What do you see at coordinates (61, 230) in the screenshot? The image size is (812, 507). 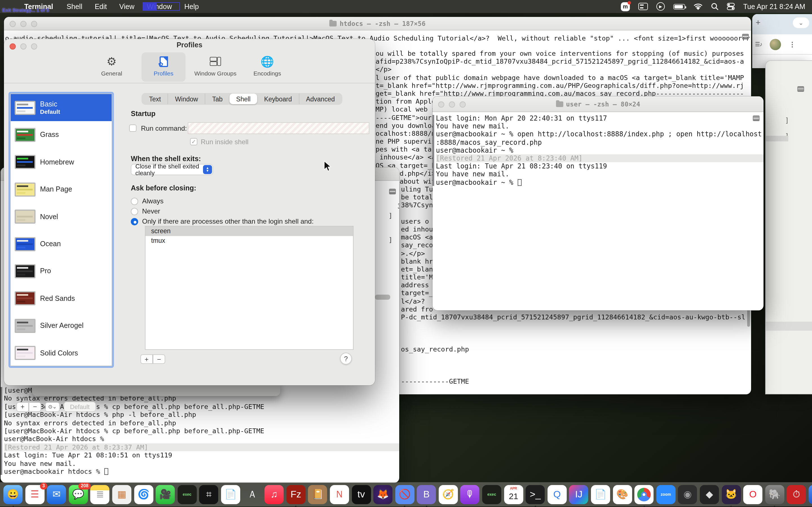 I see `profile-list: BasicDefaultGrassHomebrewMan PageNovelOc…` at bounding box center [61, 230].